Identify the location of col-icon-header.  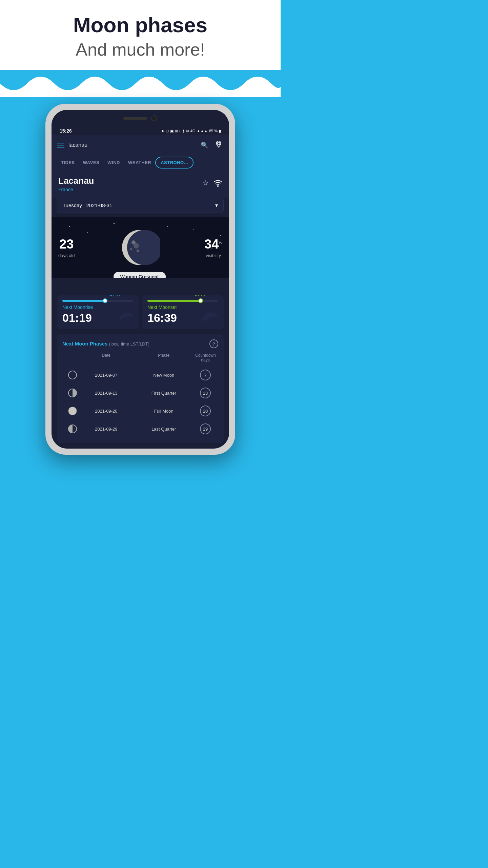
(73, 358).